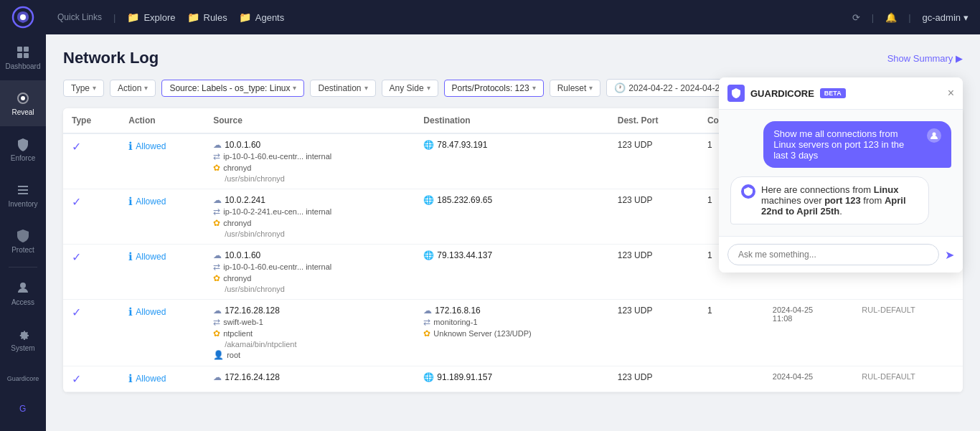 The width and height of the screenshot is (980, 431). I want to click on cell-count, so click(732, 379).